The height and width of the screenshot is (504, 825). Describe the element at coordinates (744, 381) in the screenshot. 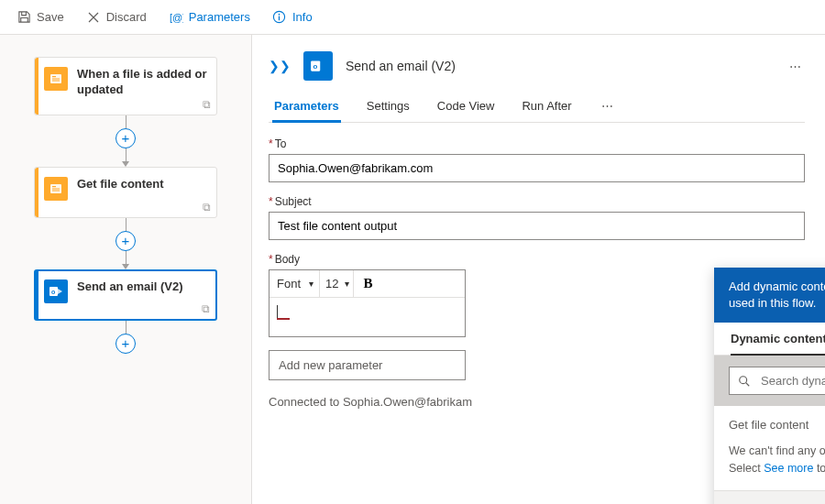

I see `search-icon` at that location.